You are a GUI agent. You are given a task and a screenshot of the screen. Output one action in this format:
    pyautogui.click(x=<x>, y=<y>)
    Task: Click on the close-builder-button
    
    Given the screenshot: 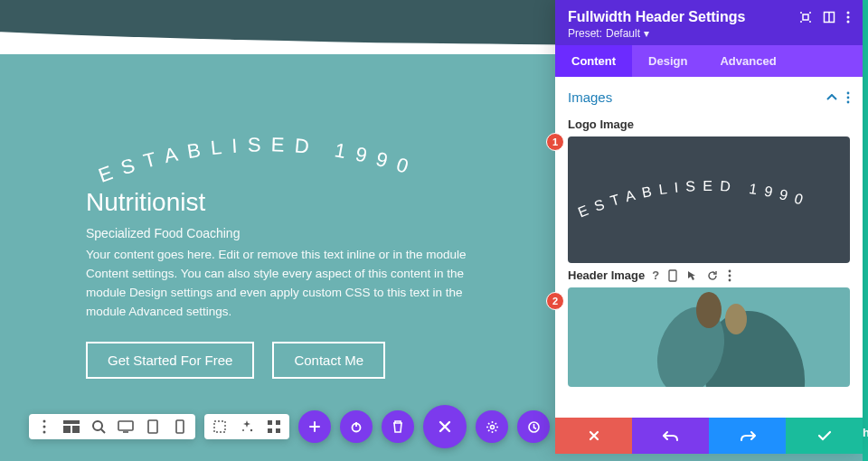 What is the action you would take?
    pyautogui.click(x=445, y=427)
    